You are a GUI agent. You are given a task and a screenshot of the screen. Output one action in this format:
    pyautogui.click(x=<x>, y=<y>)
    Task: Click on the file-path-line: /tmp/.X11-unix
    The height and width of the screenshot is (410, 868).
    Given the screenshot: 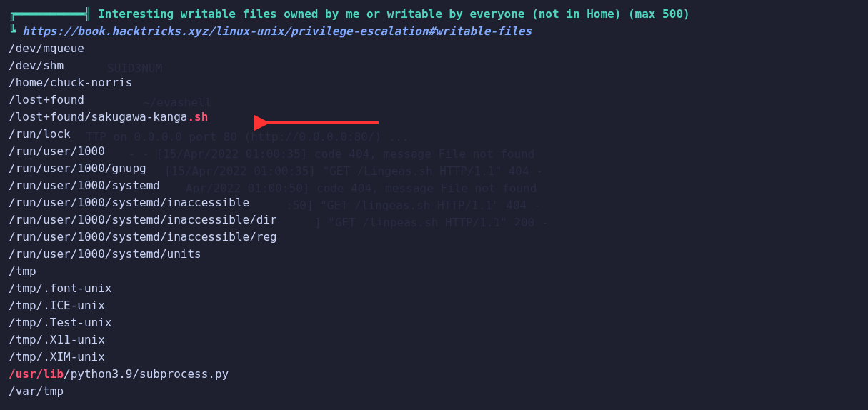 What is the action you would take?
    pyautogui.click(x=434, y=340)
    